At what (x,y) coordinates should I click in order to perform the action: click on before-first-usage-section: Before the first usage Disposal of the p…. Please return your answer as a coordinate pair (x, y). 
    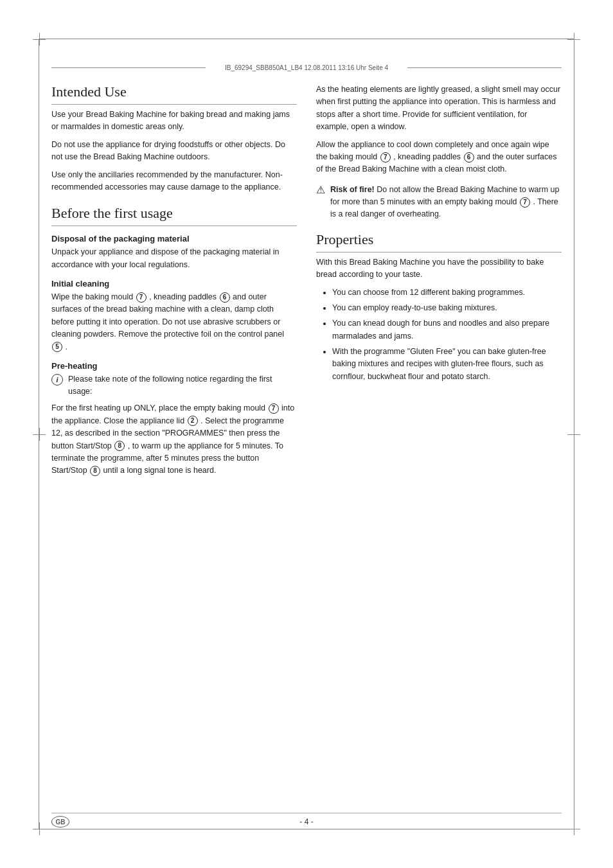
    Looking at the image, I should click on (174, 341).